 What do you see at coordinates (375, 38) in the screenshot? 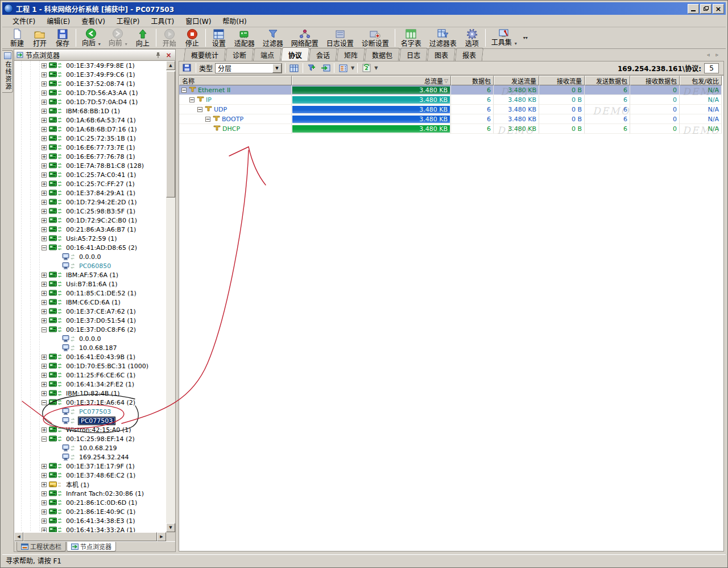
I see `toolbar-button-诊断设置: 诊断设置` at bounding box center [375, 38].